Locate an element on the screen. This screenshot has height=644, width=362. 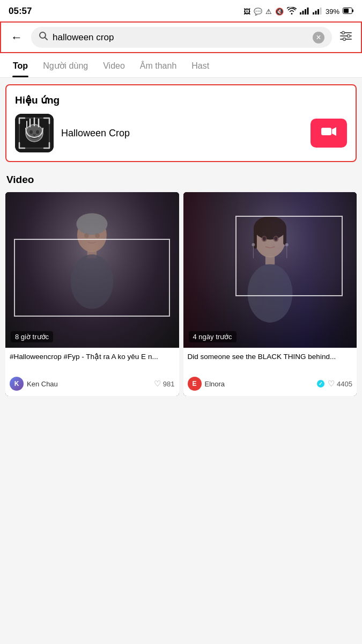
effect-section-heading: Hiệu ứng is located at coordinates (181, 100).